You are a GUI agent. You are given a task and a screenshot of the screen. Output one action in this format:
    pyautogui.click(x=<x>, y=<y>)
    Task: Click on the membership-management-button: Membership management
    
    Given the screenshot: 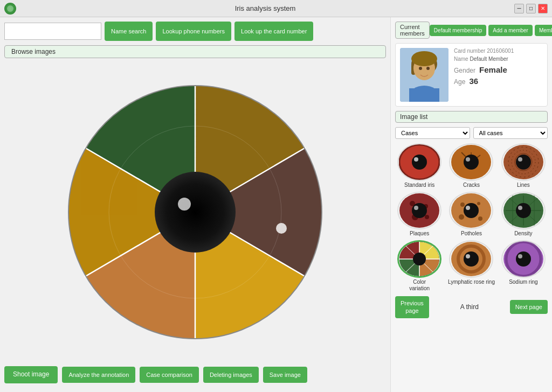 What is the action you would take?
    pyautogui.click(x=543, y=30)
    